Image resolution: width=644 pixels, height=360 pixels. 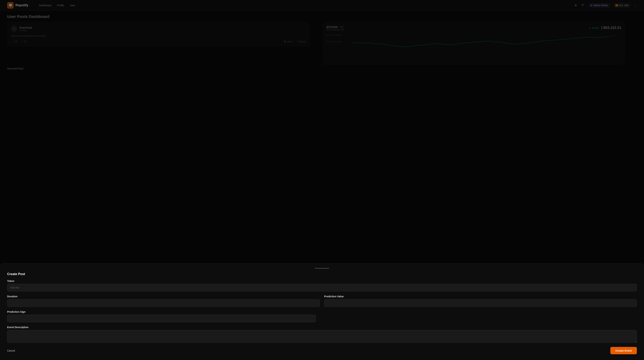 I want to click on cancel-button: Cancel, so click(x=11, y=351).